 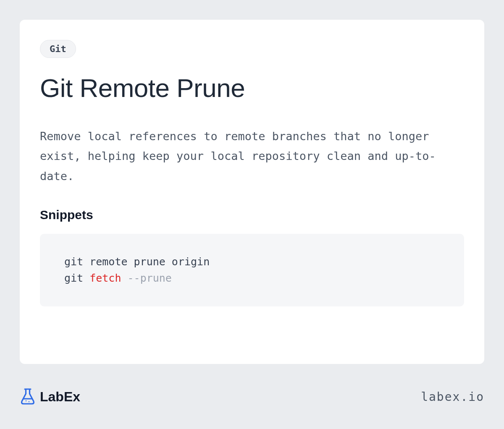 What do you see at coordinates (252, 215) in the screenshot?
I see `snippets-heading: Snippets` at bounding box center [252, 215].